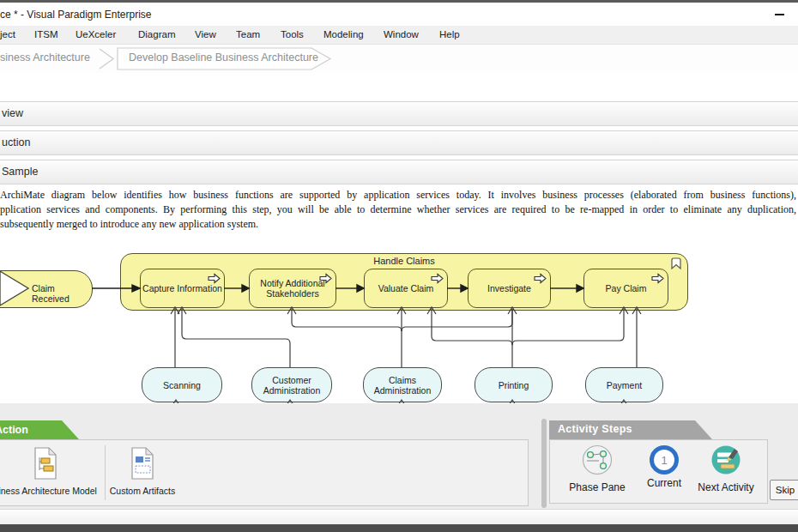 This screenshot has width=798, height=532. I want to click on activity-step-label: Current, so click(664, 483).